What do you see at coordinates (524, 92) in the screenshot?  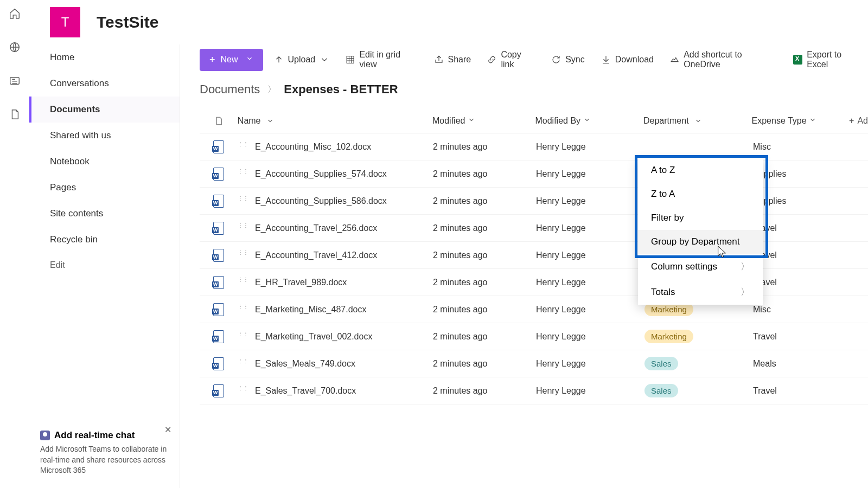 I see `breadcrumb: Documents 〉 Expenses - BETTER` at bounding box center [524, 92].